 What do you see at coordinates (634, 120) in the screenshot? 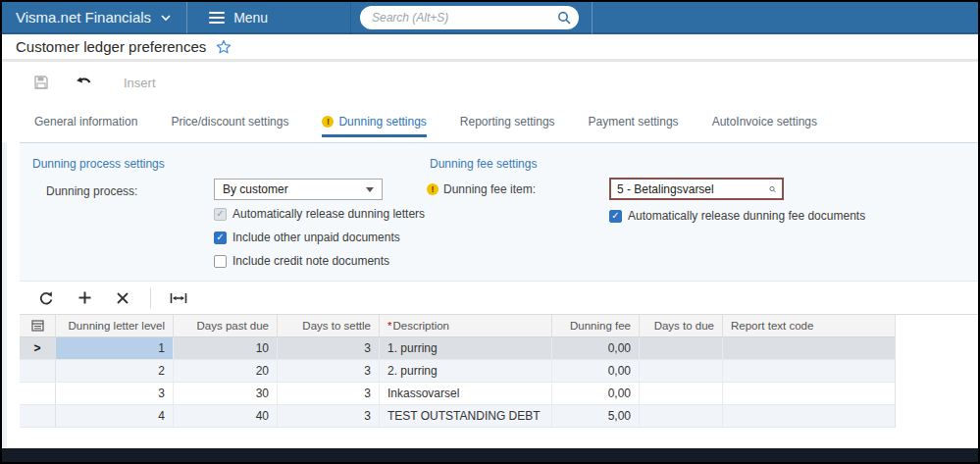
I see `tab-payment-settings: Payment settings` at bounding box center [634, 120].